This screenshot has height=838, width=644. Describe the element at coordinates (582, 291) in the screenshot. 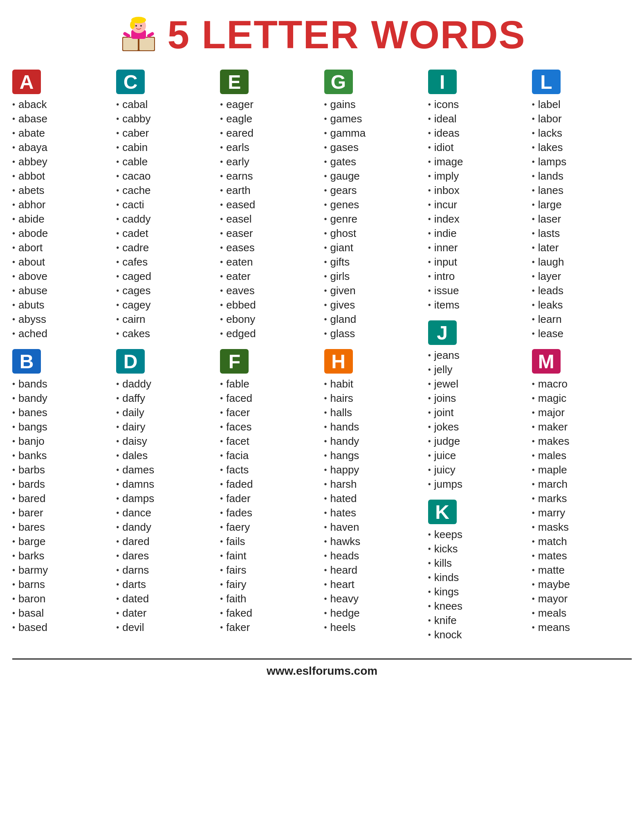

I see `list-item: leads` at that location.